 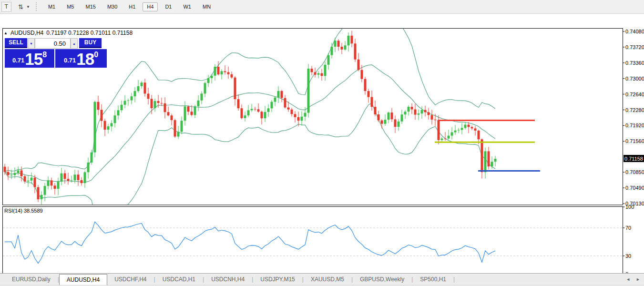 I want to click on price-axis-label: 0.73360, so click(x=635, y=63).